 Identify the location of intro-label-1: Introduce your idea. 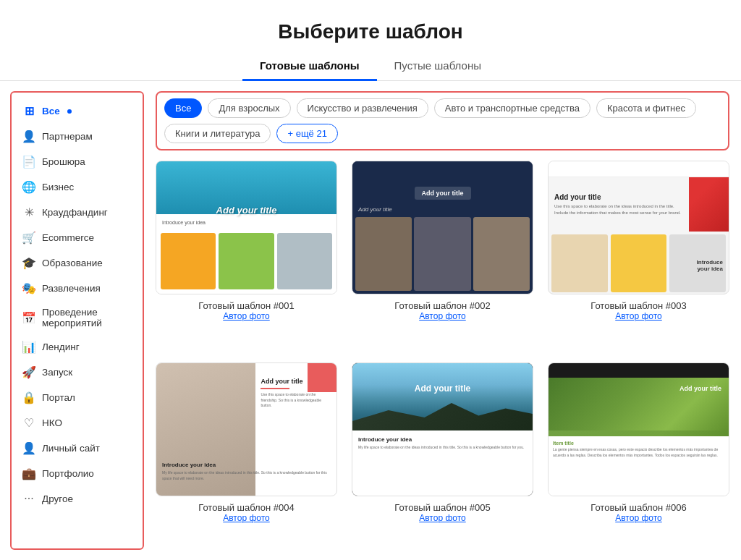
(184, 223).